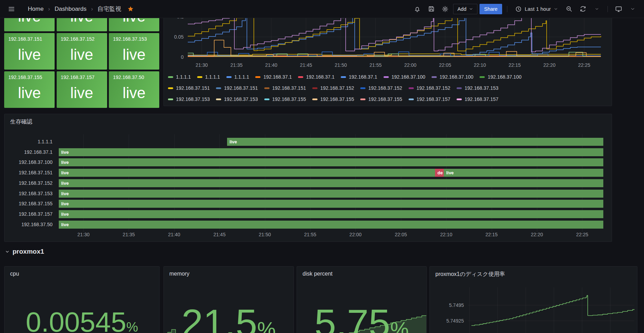 This screenshot has height=333, width=644. What do you see at coordinates (633, 9) in the screenshot?
I see `toolbar-chevron-button` at bounding box center [633, 9].